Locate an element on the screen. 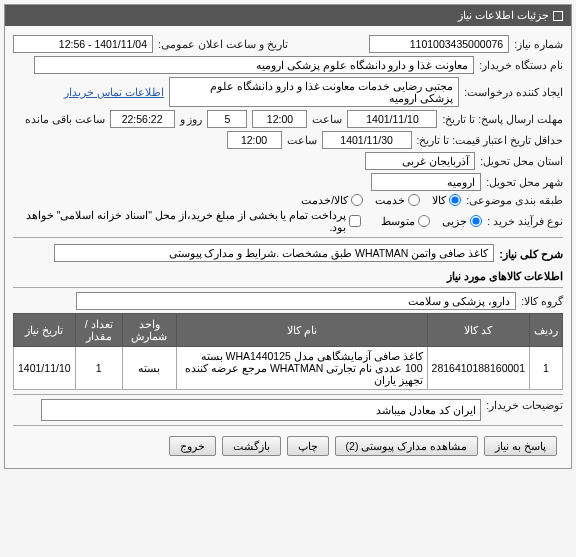  panel-icon is located at coordinates (558, 16).